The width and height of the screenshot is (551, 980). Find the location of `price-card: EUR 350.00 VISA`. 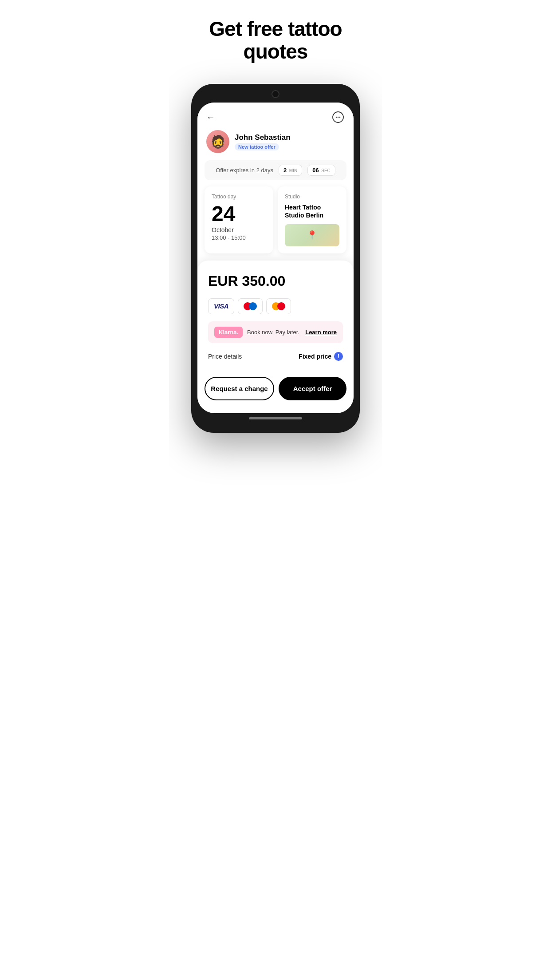

price-card: EUR 350.00 VISA is located at coordinates (276, 315).